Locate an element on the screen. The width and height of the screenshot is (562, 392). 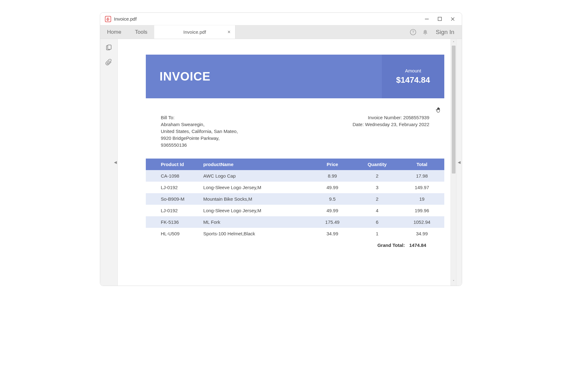
hand-cursor-icon is located at coordinates (439, 110).